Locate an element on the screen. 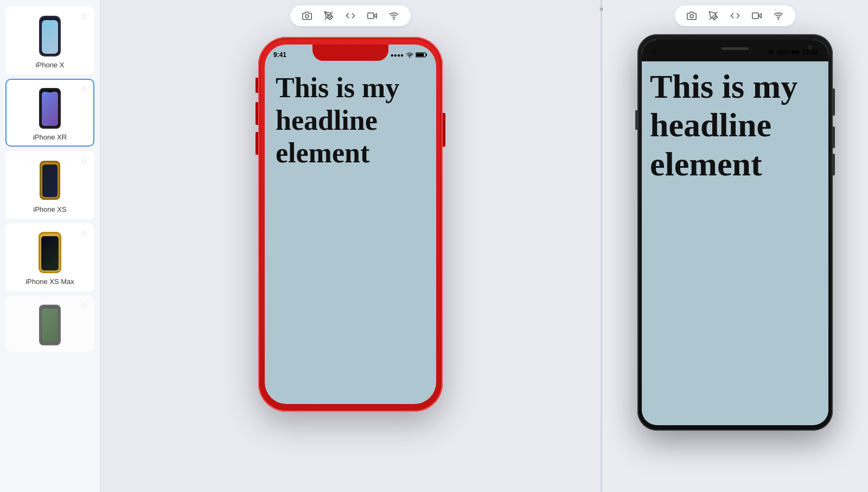  status-icons: ●●●● is located at coordinates (409, 55).